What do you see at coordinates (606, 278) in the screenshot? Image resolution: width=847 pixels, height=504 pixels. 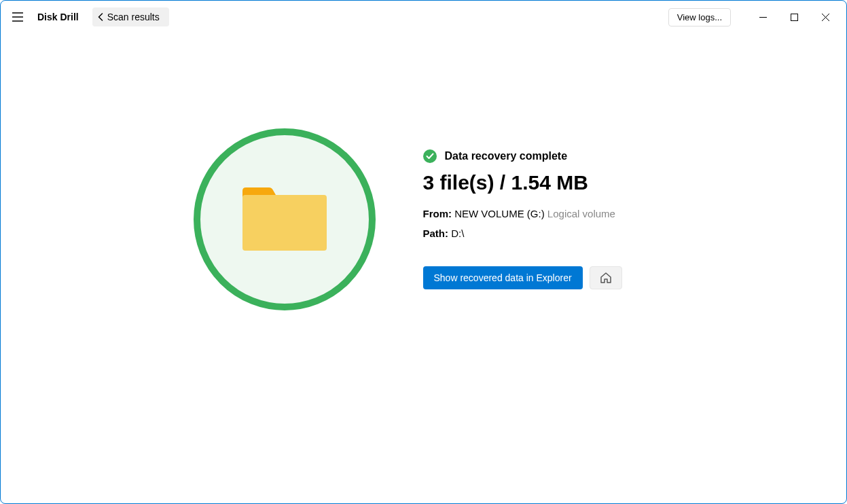 I see `home-button` at bounding box center [606, 278].